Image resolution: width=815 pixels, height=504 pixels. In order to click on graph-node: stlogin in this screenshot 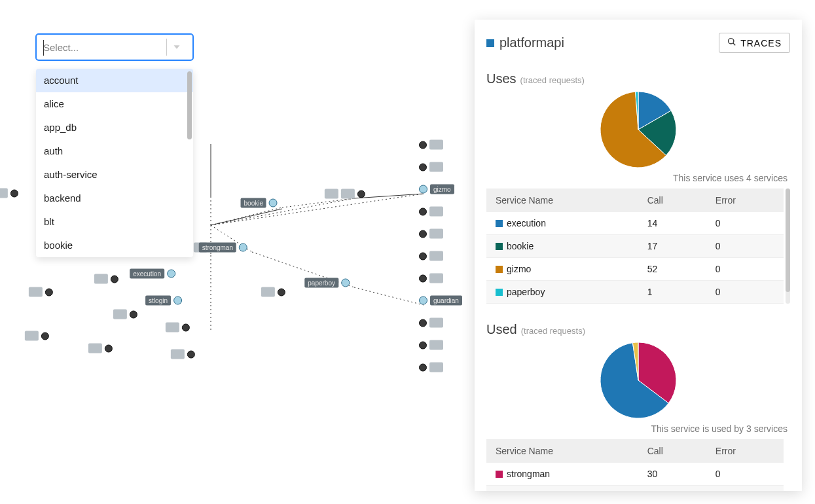, I will do `click(164, 301)`.